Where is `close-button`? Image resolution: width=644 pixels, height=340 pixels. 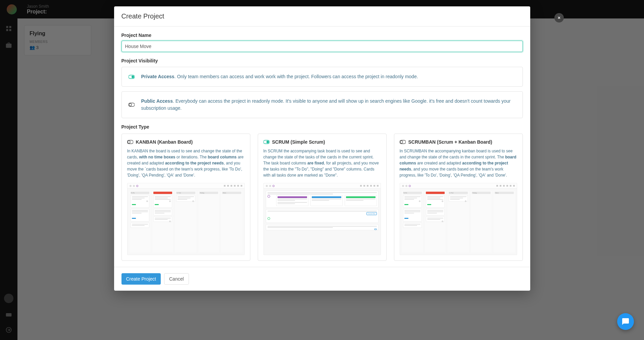 close-button is located at coordinates (559, 18).